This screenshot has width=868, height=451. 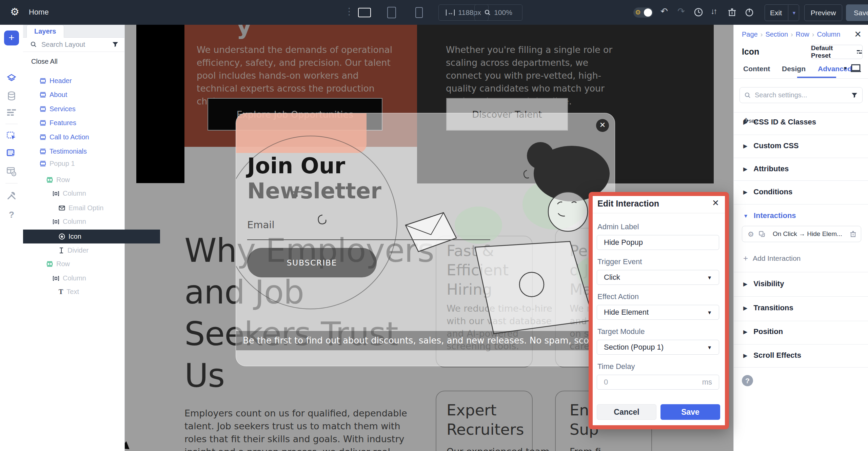 What do you see at coordinates (623, 242) in the screenshot?
I see `admin-label-value: Hide Popup` at bounding box center [623, 242].